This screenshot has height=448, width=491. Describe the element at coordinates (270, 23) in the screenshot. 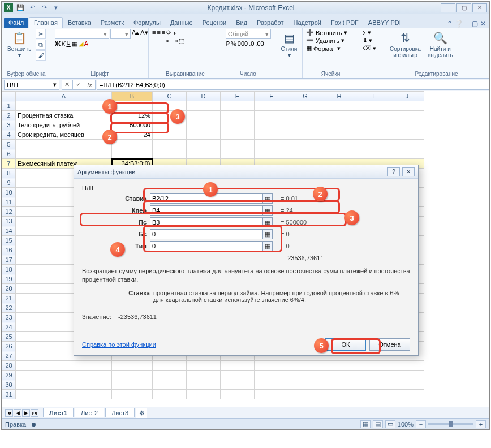

I see `tab-developer: Разработ` at that location.